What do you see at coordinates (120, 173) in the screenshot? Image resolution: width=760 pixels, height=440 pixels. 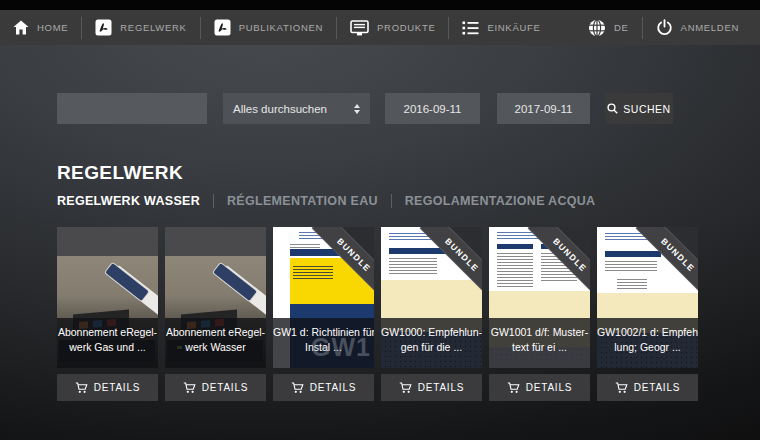 I see `page-title: REGELWERK` at bounding box center [120, 173].